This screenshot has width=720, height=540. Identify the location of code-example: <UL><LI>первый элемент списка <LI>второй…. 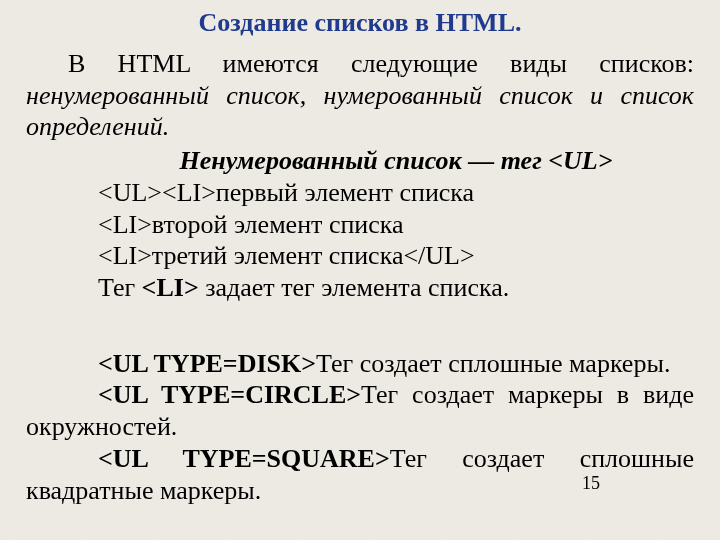
(396, 224).